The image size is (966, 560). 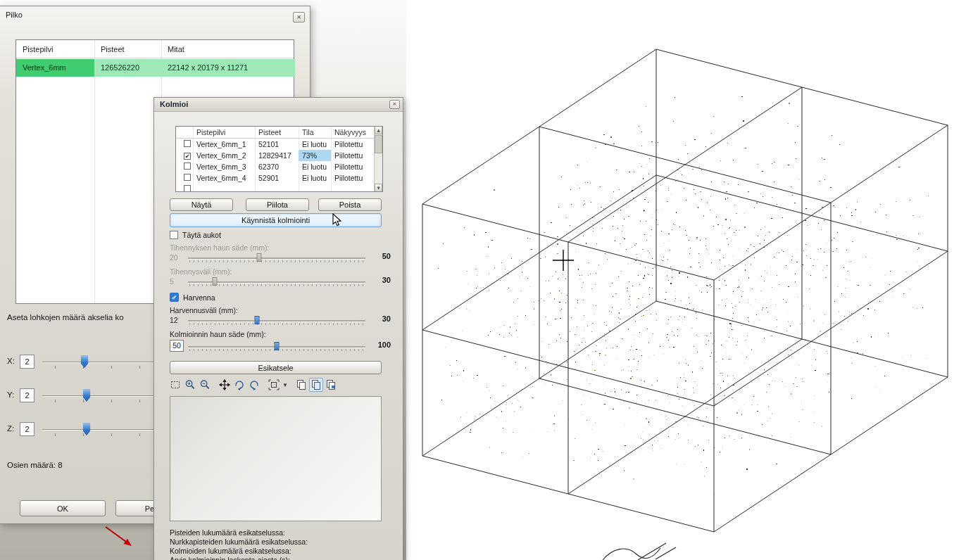 I want to click on column-header-nakyvyys: Näkyvyys, so click(x=353, y=132).